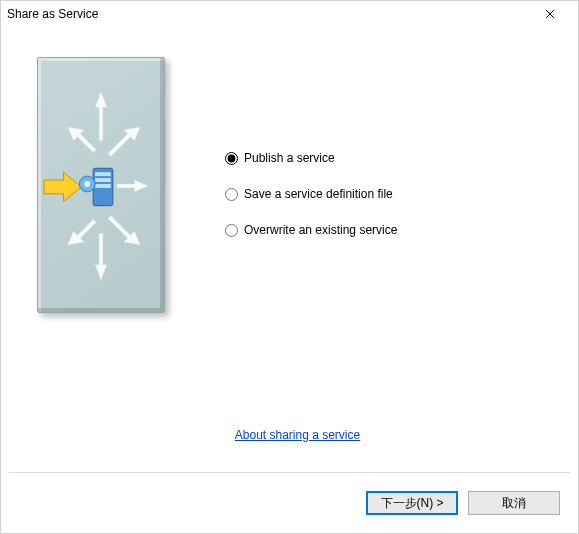  I want to click on option-save-definition-file: Save a service definition file, so click(311, 194).